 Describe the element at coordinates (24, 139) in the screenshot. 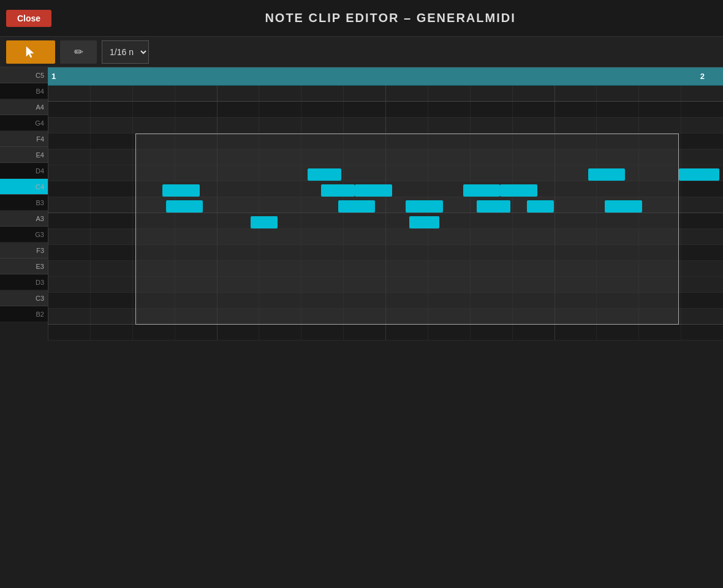

I see `piano-key-f4: F4` at that location.